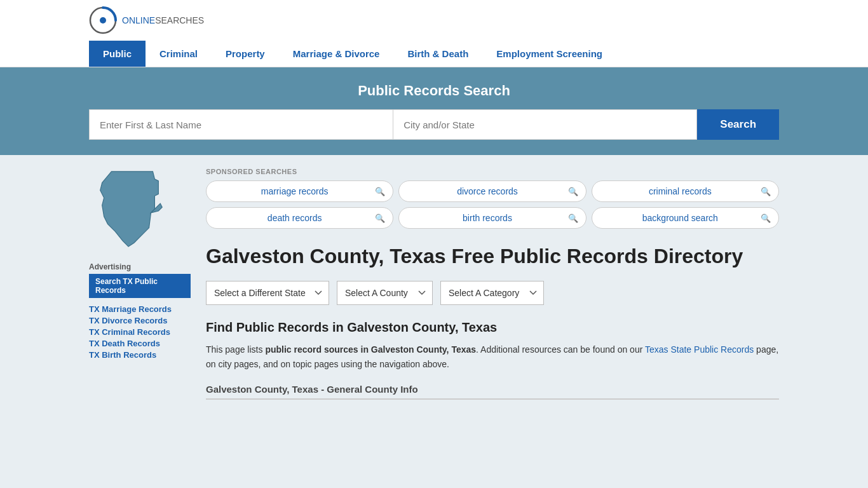 The width and height of the screenshot is (868, 488). What do you see at coordinates (549, 53) in the screenshot?
I see `nav-employment: Employment Screening` at bounding box center [549, 53].